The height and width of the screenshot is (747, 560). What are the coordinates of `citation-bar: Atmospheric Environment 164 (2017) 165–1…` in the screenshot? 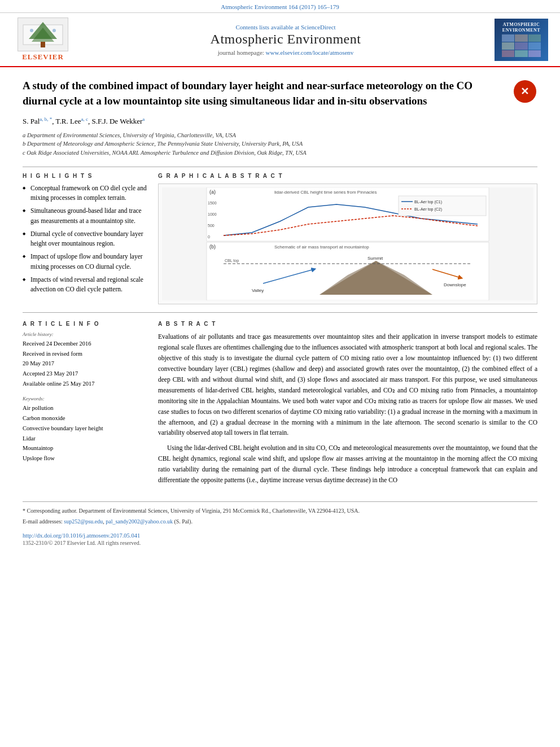 It's located at (280, 7).